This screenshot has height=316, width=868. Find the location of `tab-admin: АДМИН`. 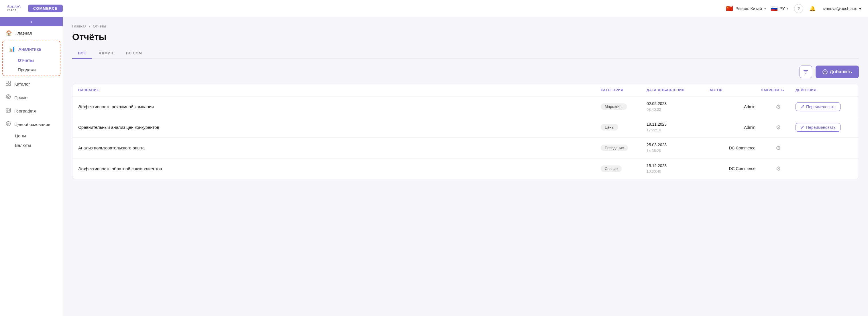

tab-admin: АДМИН is located at coordinates (106, 53).